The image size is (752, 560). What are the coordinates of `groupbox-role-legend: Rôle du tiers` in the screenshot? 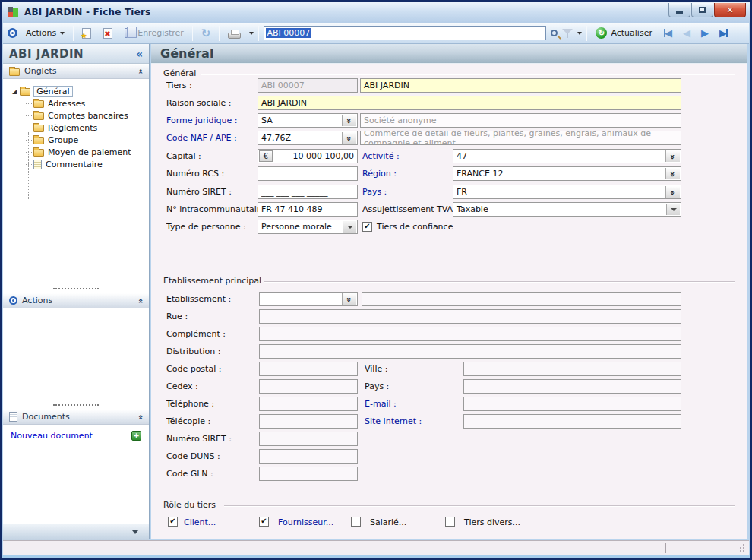 It's located at (190, 505).